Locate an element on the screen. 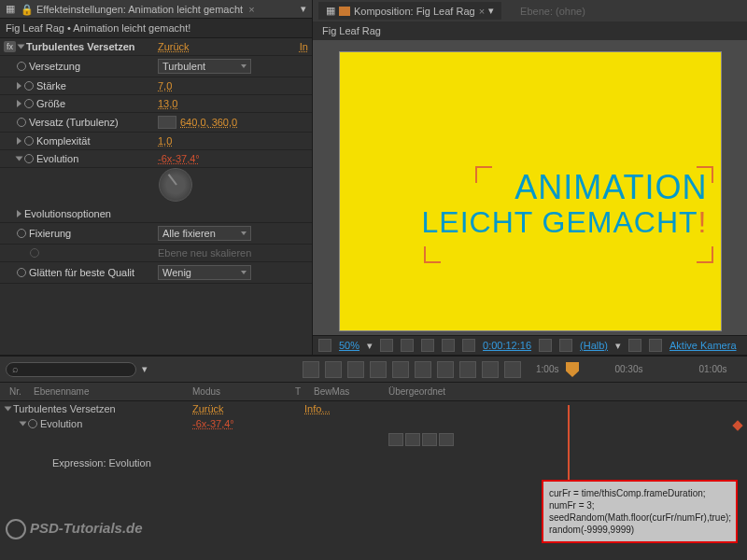 The width and height of the screenshot is (747, 560). prop-label: Versetzung is located at coordinates (54, 66).